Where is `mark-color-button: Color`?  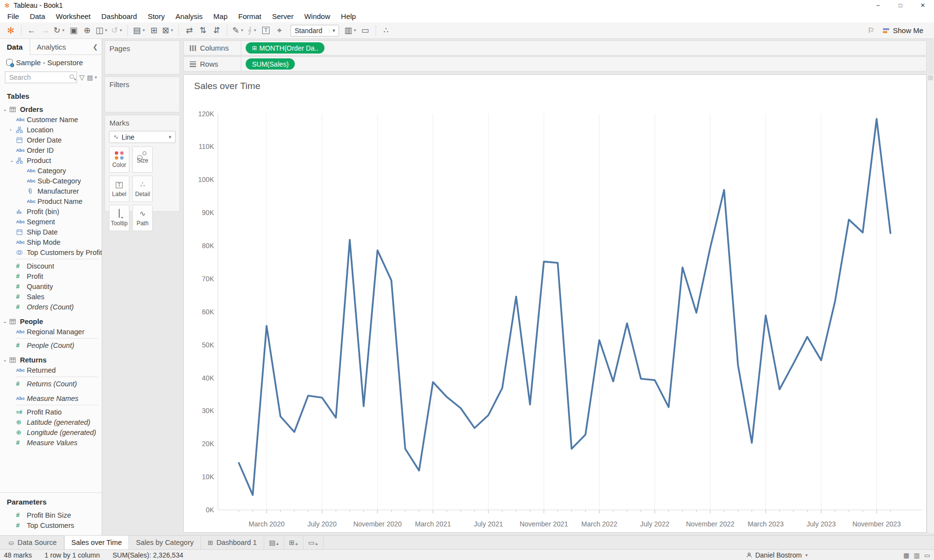 mark-color-button: Color is located at coordinates (119, 160).